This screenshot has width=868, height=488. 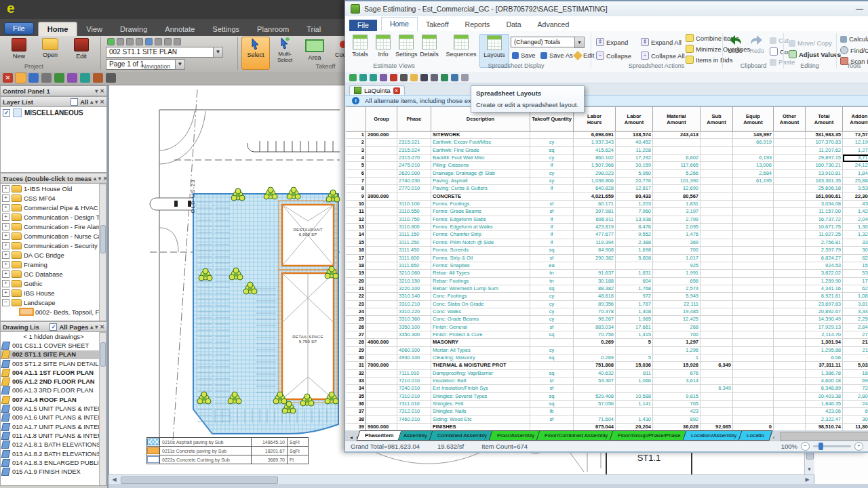 I want to click on cell-u: lf, so click(x=552, y=188).